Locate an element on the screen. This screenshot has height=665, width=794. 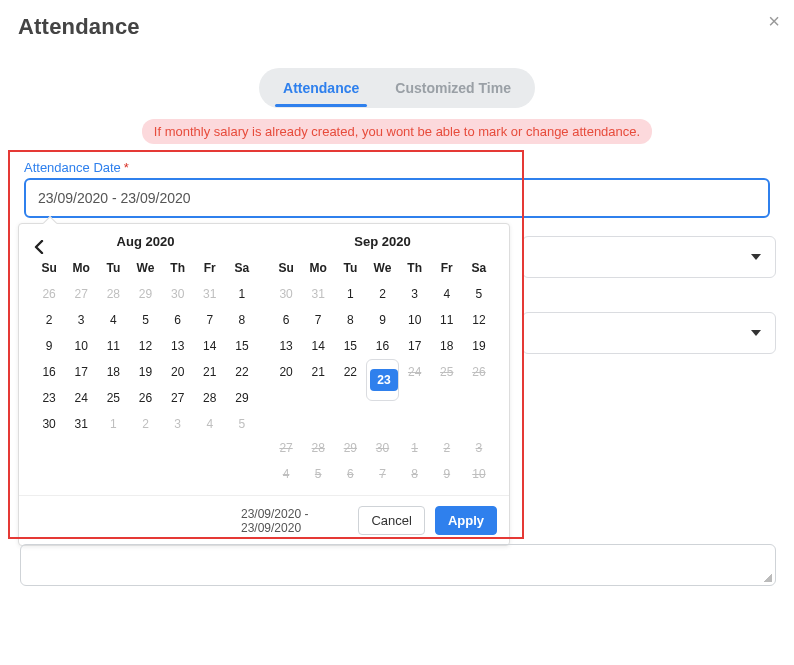
tab-attendance: Attendance is located at coordinates (321, 88).